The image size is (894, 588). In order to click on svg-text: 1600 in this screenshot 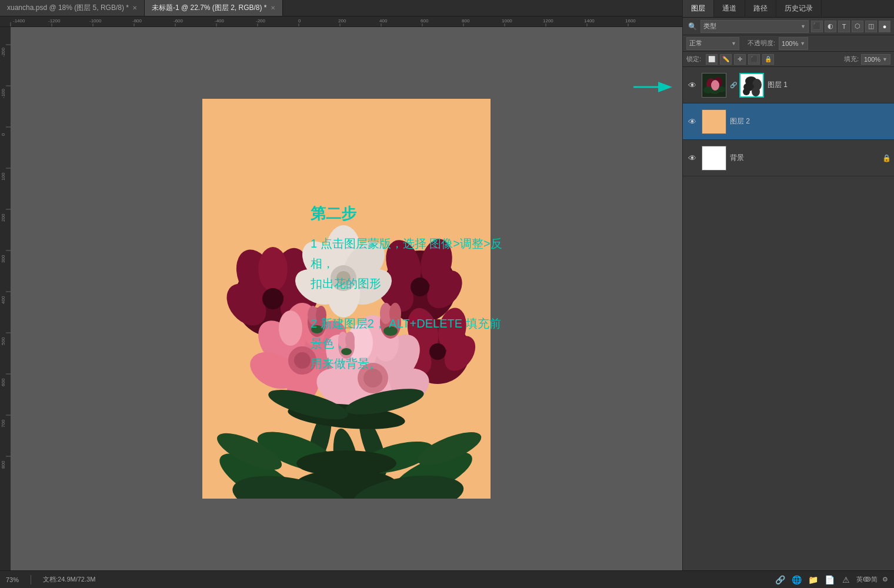, I will do `click(631, 21)`.